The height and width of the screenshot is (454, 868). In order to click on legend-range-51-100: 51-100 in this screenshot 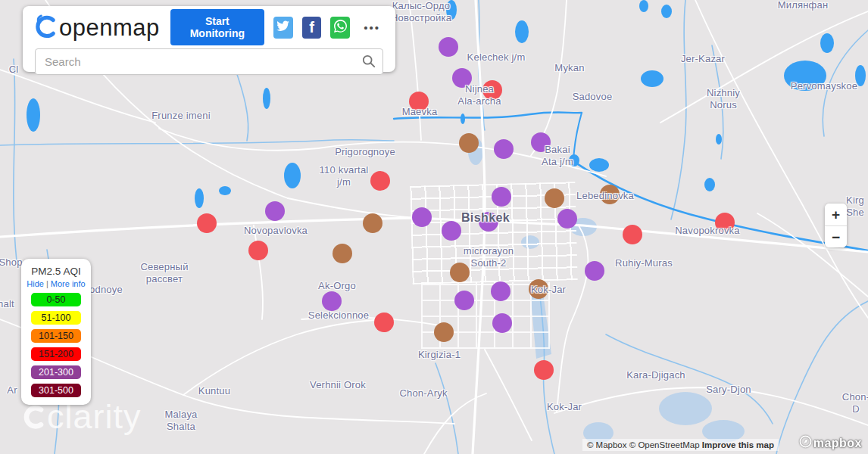, I will do `click(56, 318)`.